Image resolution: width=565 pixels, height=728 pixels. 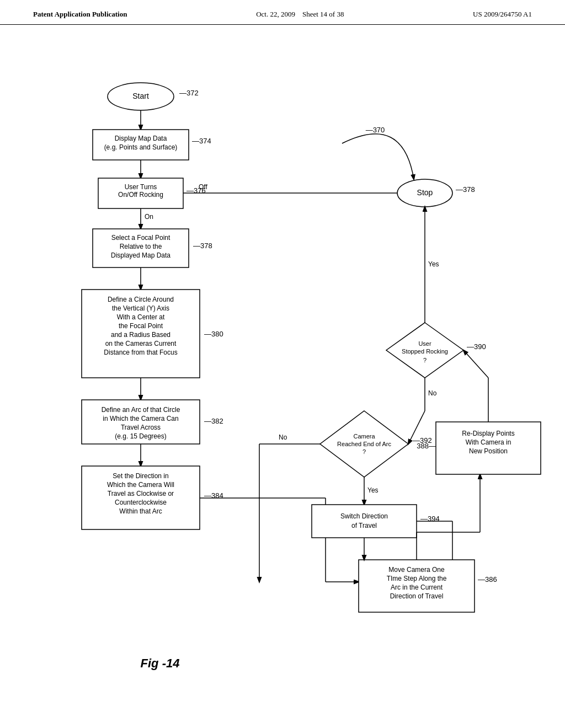 I want to click on svg-text: Reached End of Arc, so click(x=364, y=444).